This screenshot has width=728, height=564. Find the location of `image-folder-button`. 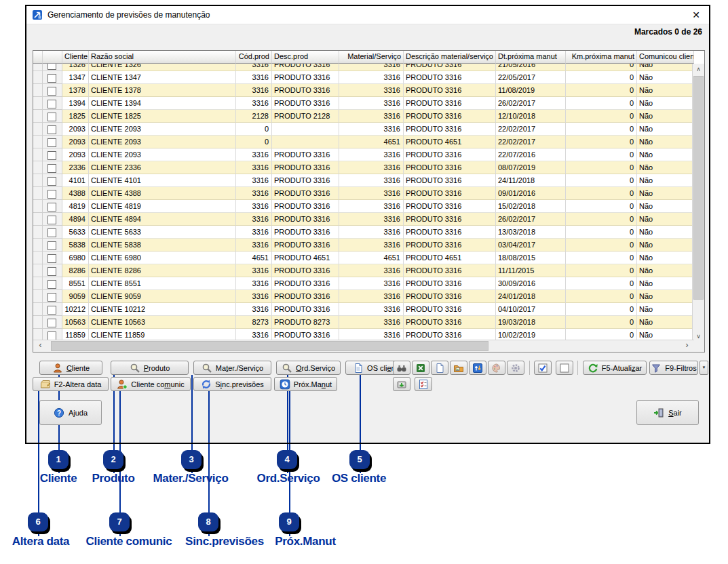

image-folder-button is located at coordinates (459, 367).